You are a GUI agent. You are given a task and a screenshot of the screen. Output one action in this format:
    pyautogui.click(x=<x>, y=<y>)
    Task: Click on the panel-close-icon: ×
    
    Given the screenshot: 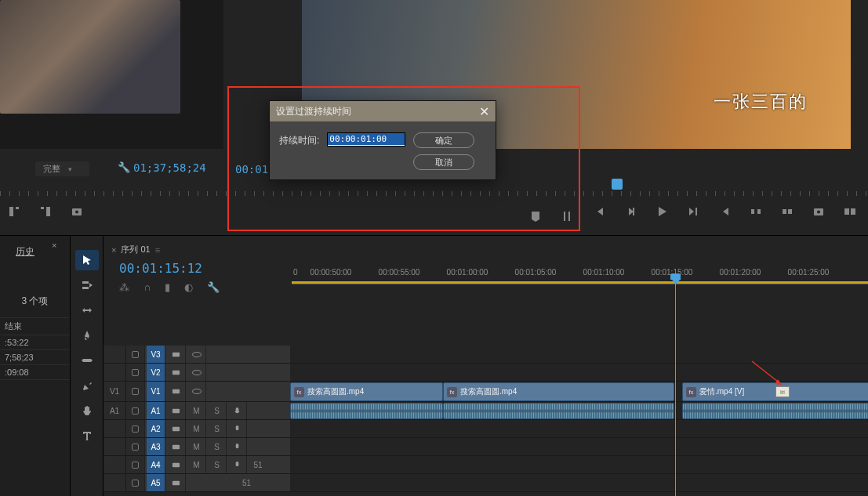 What is the action you would take?
    pyautogui.click(x=54, y=245)
    